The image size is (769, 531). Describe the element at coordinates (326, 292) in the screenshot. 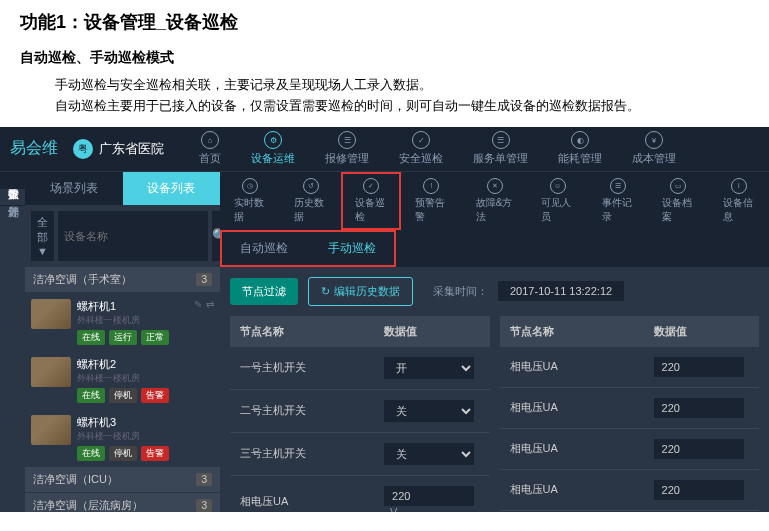

I see `refresh-icon: ↻` at that location.